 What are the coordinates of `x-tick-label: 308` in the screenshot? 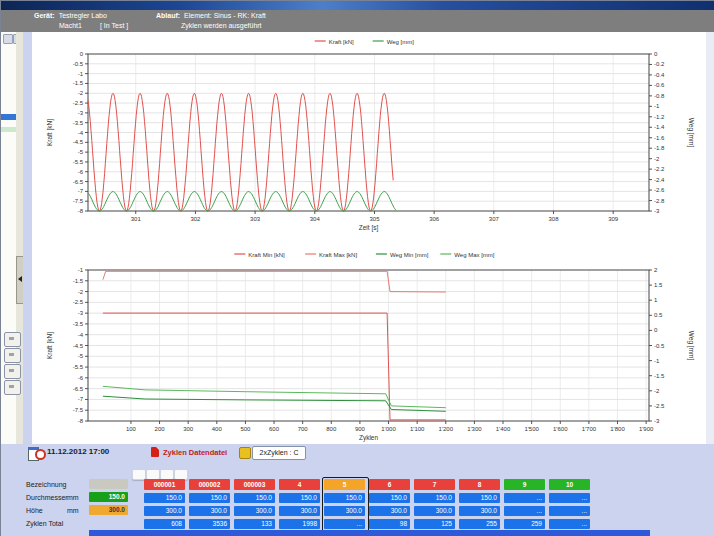 It's located at (554, 219).